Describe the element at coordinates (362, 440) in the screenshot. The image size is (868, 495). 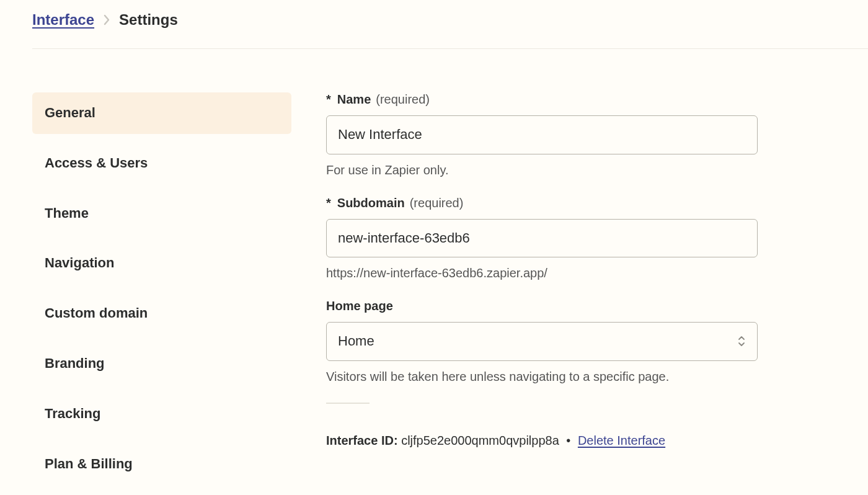
I see `interface-id-label: Interface ID:` at that location.